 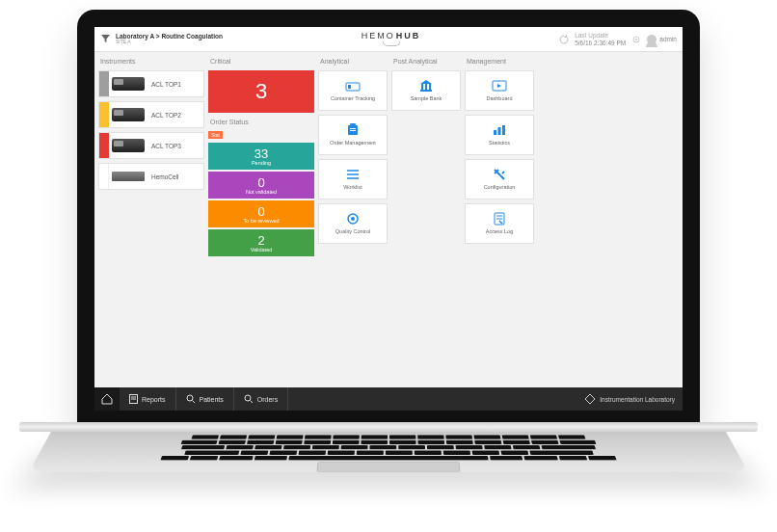 What do you see at coordinates (261, 214) in the screenshot?
I see `order-status-item: 0 To be reviewed` at bounding box center [261, 214].